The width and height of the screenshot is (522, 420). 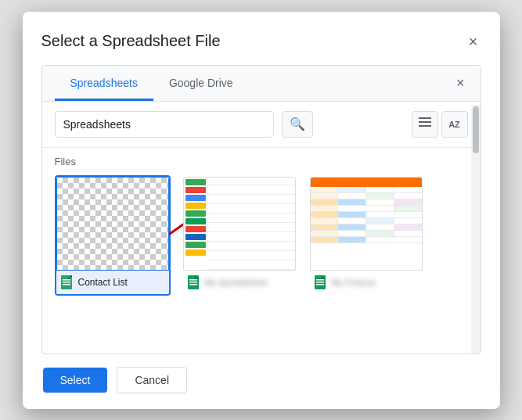 I want to click on tab-google-drive: Google Drive, so click(x=201, y=83).